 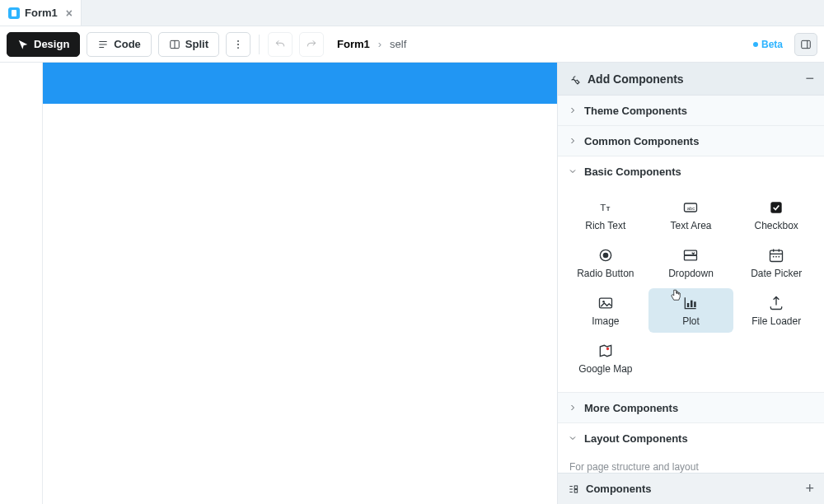 What do you see at coordinates (631, 408) in the screenshot?
I see `section-label: More Components` at bounding box center [631, 408].